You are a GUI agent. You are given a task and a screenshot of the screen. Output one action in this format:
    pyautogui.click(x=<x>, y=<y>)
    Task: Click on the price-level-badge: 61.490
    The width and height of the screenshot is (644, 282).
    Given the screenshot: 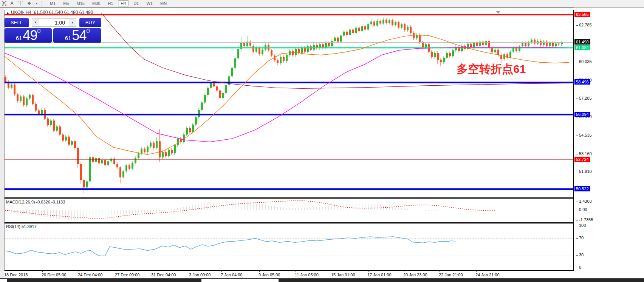 What is the action you would take?
    pyautogui.click(x=582, y=42)
    